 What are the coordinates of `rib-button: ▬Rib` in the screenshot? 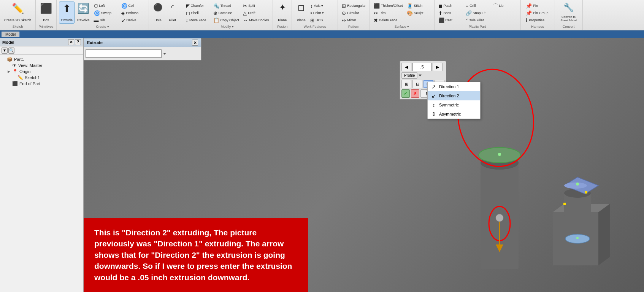 It's located at (106, 20).